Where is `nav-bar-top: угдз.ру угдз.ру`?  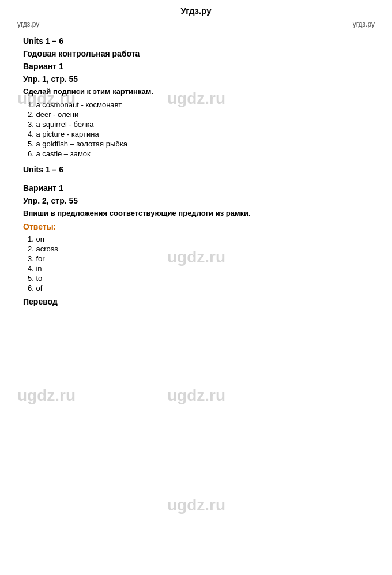 nav-bar-top: угдз.ру угдз.ру is located at coordinates (196, 24).